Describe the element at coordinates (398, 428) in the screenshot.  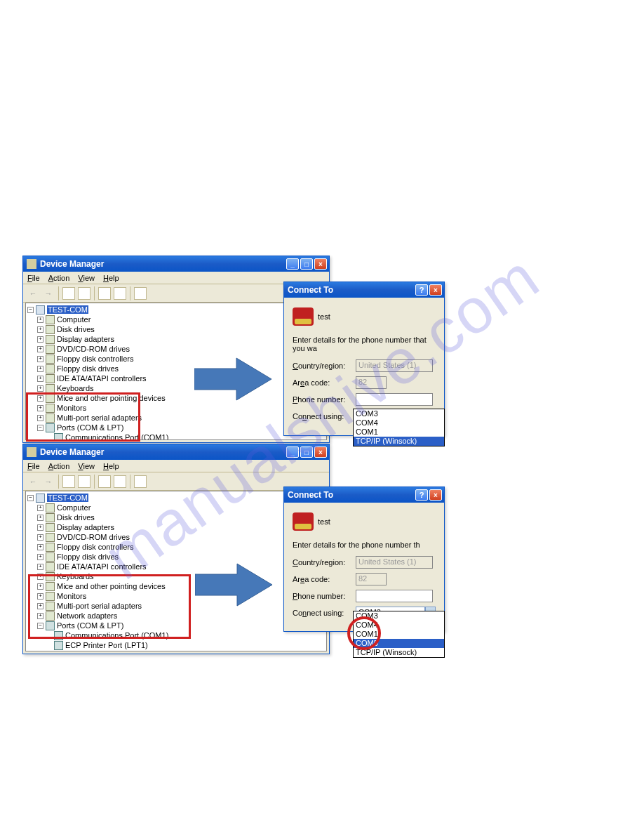
I see `connect-dropdown-1: COM3 COM4 COM1 TCP/IP (Winsock)` at that location.